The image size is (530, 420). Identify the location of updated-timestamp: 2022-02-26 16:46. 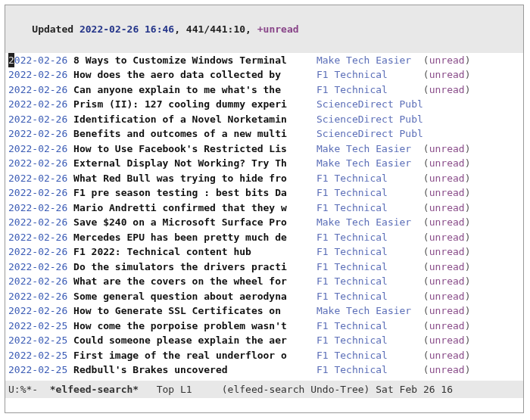
(127, 29).